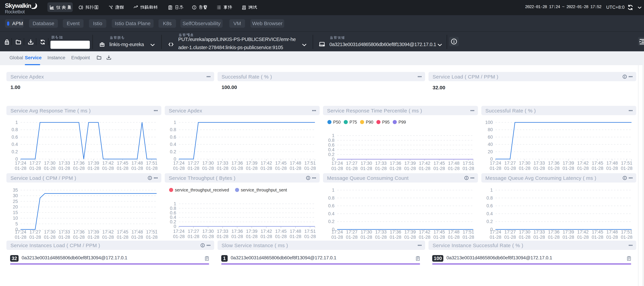  I want to click on svg-text: 5, so click(16, 224).